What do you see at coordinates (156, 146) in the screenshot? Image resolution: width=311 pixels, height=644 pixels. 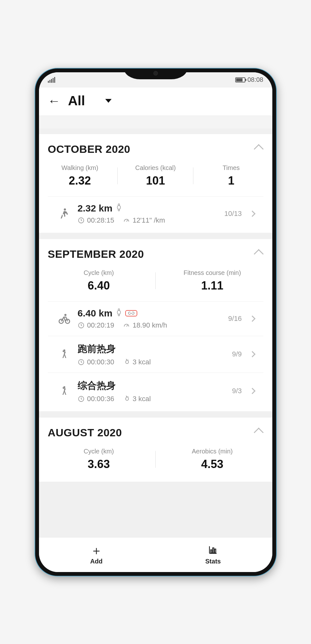 I see `month-header: OCTOBER 2020` at bounding box center [156, 146].